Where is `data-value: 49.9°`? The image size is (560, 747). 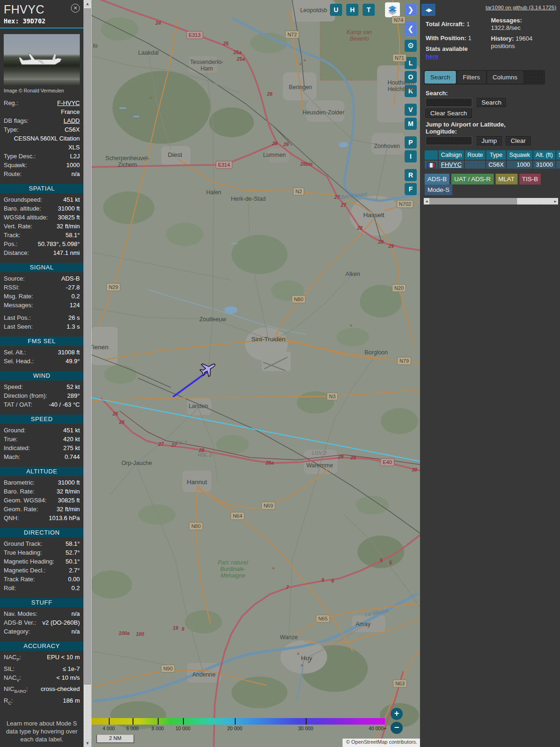
data-value: 49.9° is located at coordinates (58, 361).